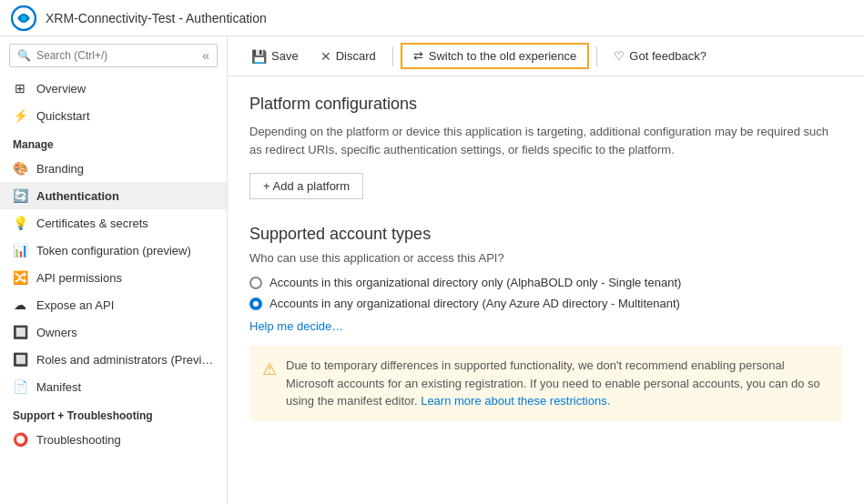 The width and height of the screenshot is (864, 504). What do you see at coordinates (546, 104) in the screenshot?
I see `platform-section-title: Platform configurations` at bounding box center [546, 104].